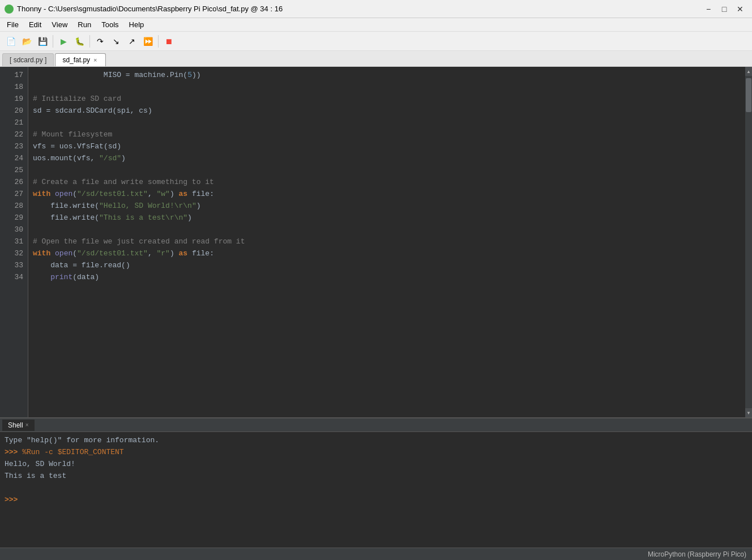  I want to click on tab-sd_fat_py: sd_fat.py×, so click(80, 60).